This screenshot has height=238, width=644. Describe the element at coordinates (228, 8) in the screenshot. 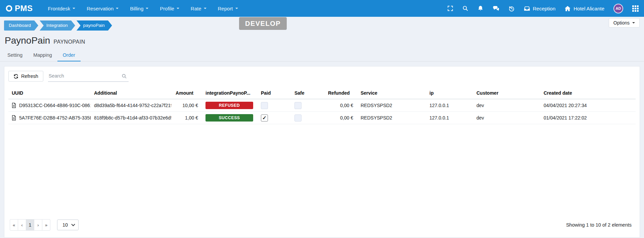

I see `menu-report: Report` at that location.